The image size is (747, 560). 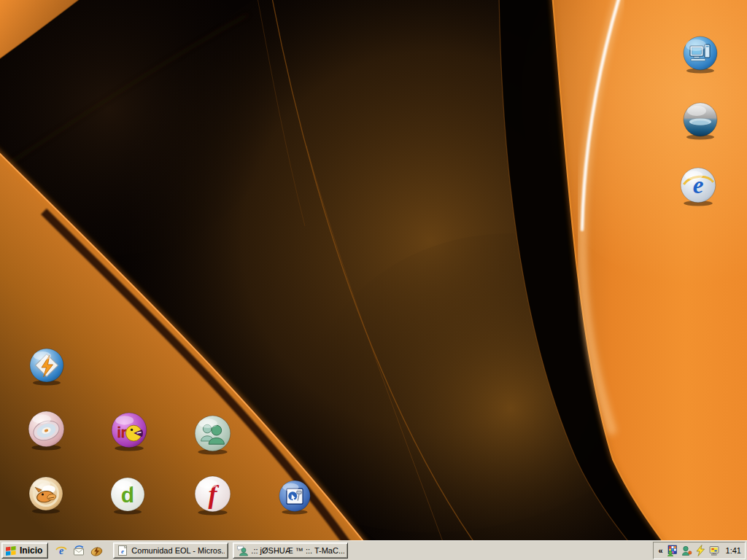 What do you see at coordinates (121, 432) in the screenshot?
I see `svg-text: ir` at bounding box center [121, 432].